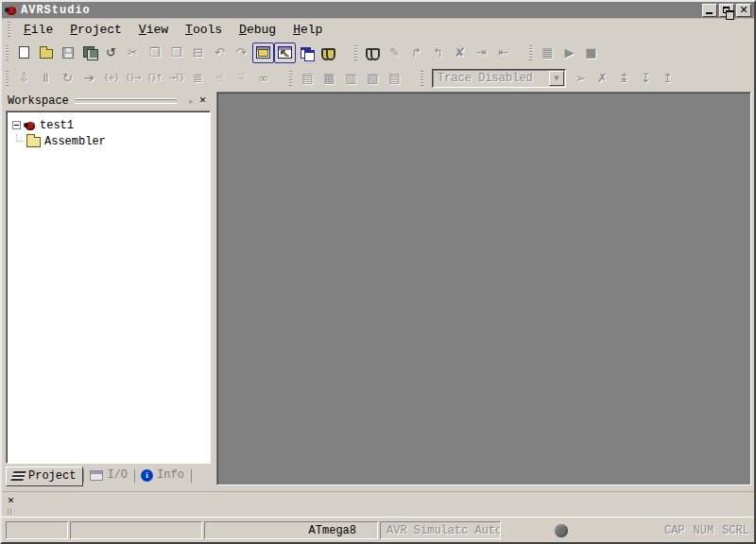 The height and width of the screenshot is (544, 756). Describe the element at coordinates (117, 475) in the screenshot. I see `tab-label: I/O` at that location.